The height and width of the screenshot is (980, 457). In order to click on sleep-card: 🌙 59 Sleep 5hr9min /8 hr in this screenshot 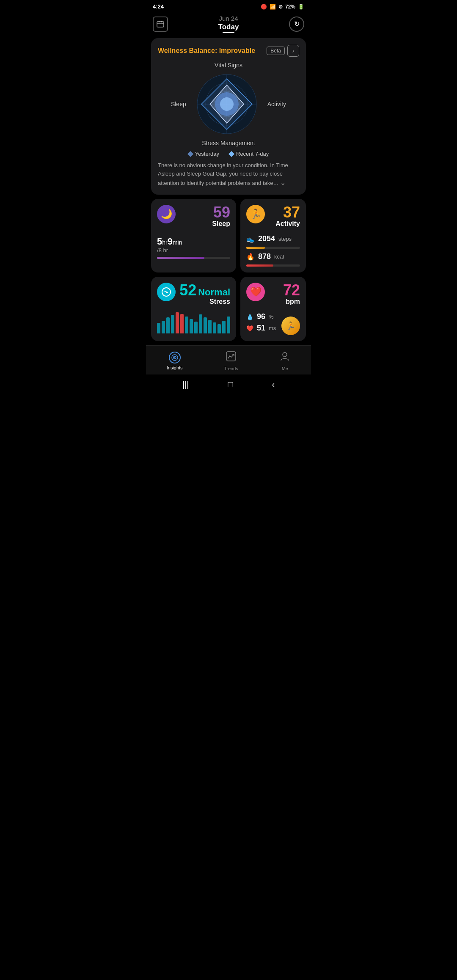, I will do `click(194, 236)`.